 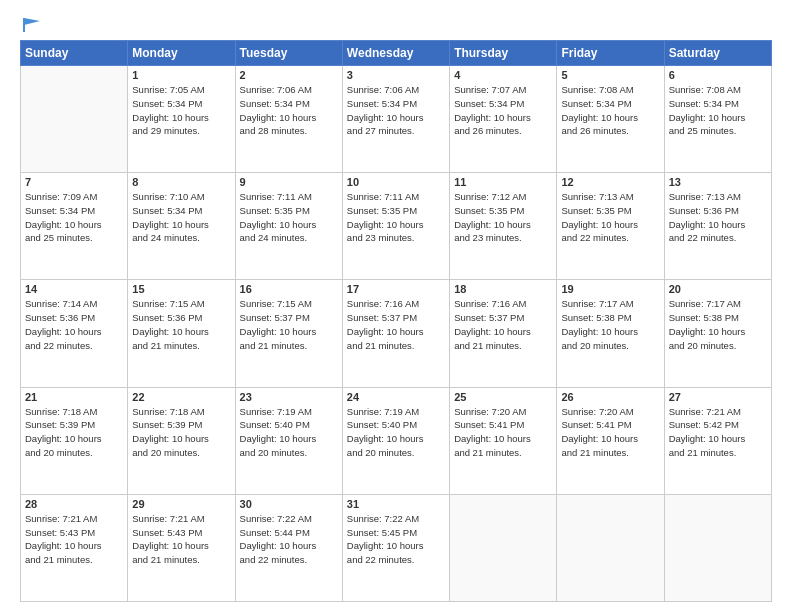 I want to click on day-number: 5, so click(x=610, y=75).